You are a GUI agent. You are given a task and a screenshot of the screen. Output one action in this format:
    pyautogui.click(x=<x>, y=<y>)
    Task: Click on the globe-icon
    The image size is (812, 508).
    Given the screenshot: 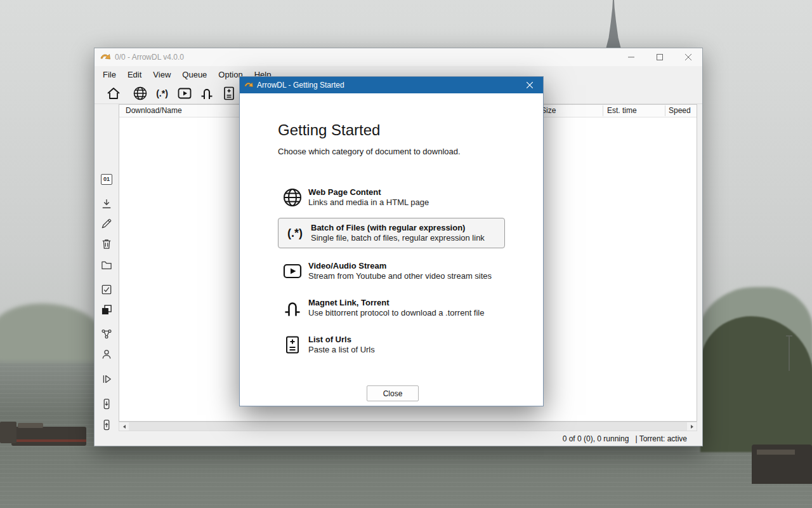 What is the action you would take?
    pyautogui.click(x=292, y=197)
    